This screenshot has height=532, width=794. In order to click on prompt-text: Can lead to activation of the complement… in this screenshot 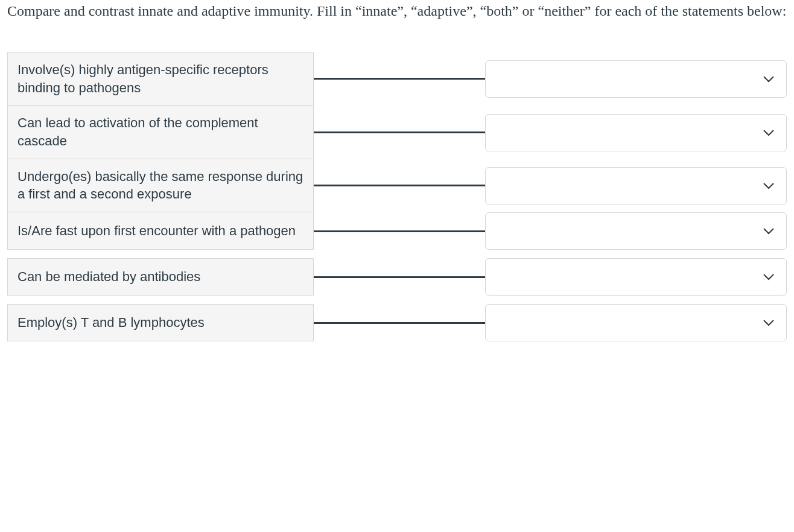, I will do `click(160, 131)`.